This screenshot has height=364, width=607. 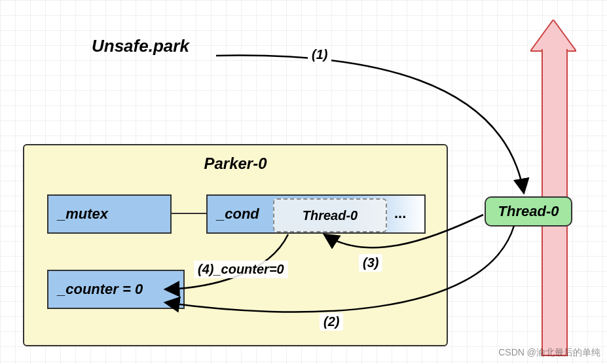 What do you see at coordinates (316, 214) in the screenshot?
I see `field-cond: _cond Thread-0 ...` at bounding box center [316, 214].